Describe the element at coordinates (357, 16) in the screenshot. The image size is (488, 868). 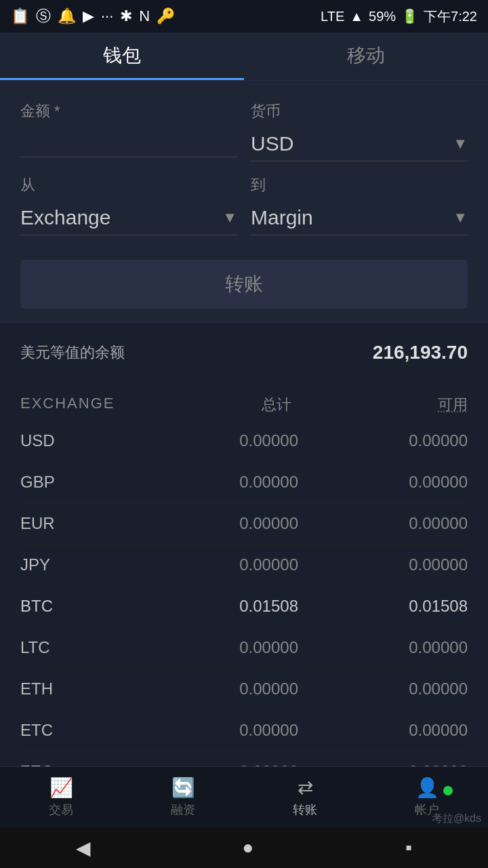
I see `signal-bars: ▲` at that location.